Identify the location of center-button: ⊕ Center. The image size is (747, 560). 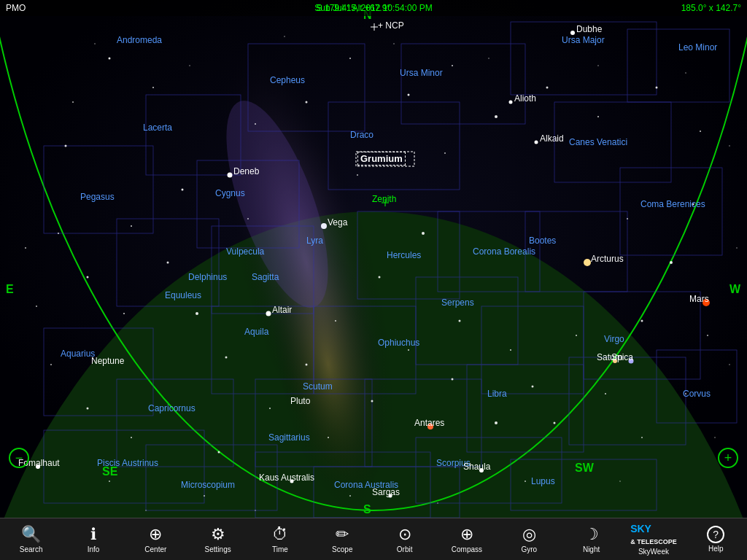
(155, 540).